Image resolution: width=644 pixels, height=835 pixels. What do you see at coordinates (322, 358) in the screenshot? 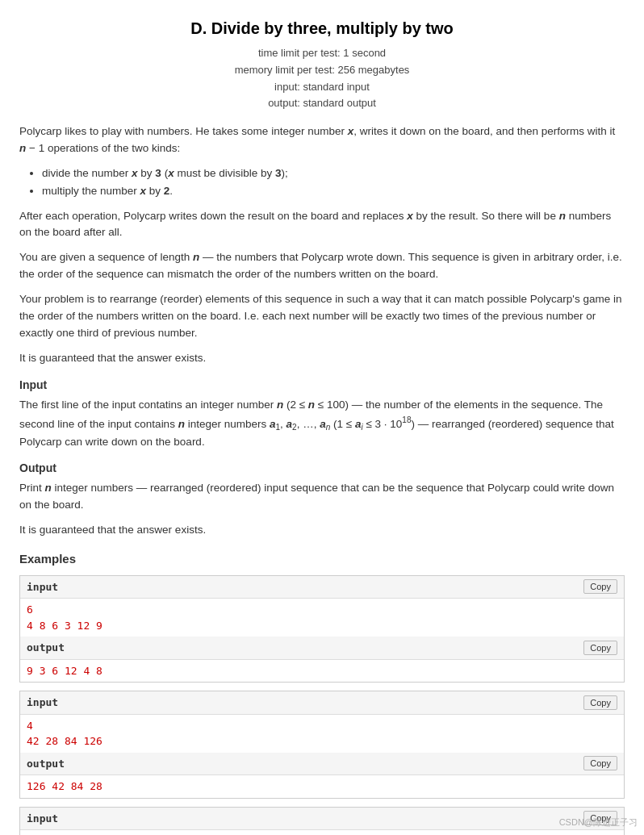
I see `para-5: It is guaranteed that the answer exists.` at bounding box center [322, 358].